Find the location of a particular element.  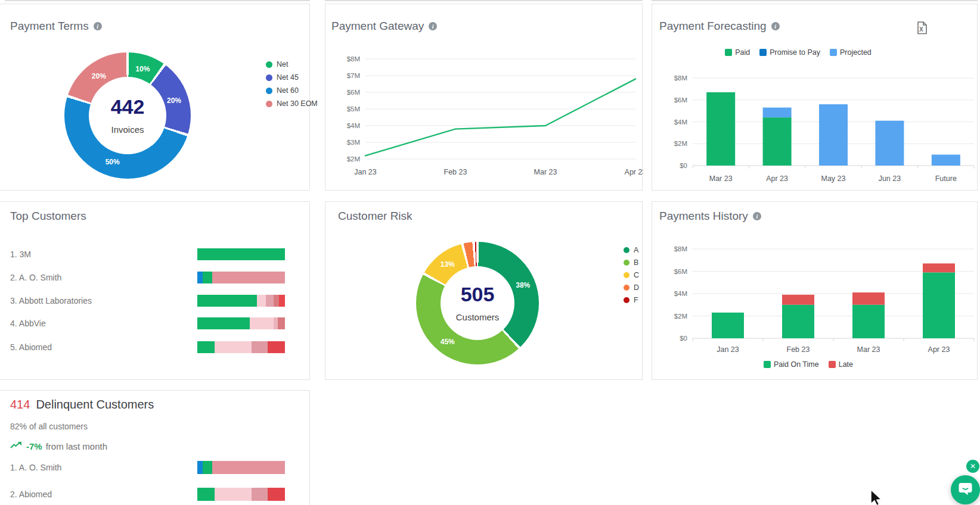

legend-label: Net 45 is located at coordinates (287, 77).